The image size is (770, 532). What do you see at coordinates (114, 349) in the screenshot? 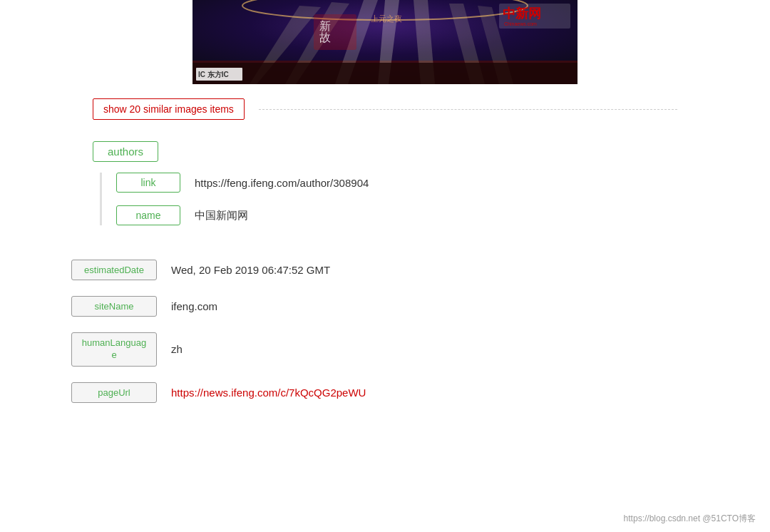
I see `human-language-label: humanLanguag e` at bounding box center [114, 349].